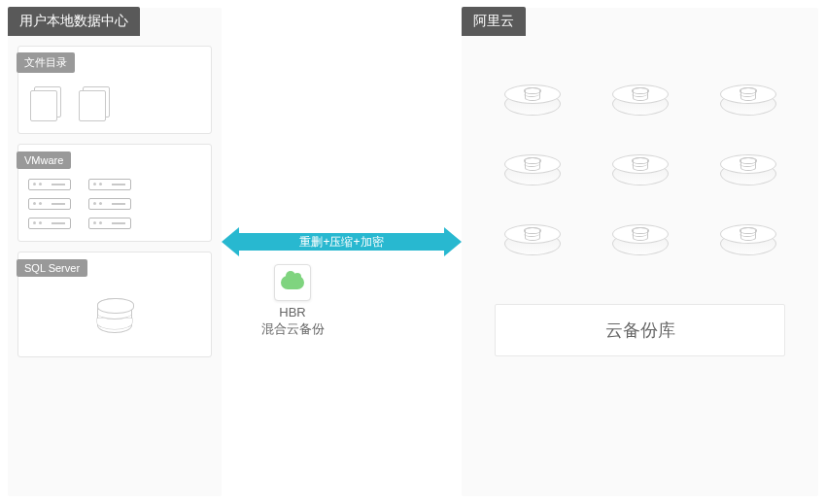  I want to click on hbr-name: HBR, so click(292, 313).